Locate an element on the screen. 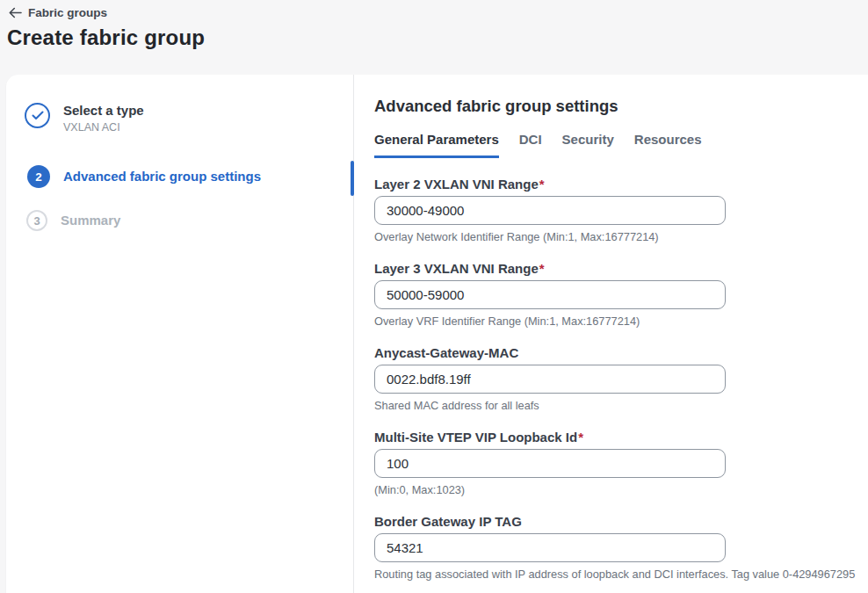 The height and width of the screenshot is (593, 868). tab-security: Security is located at coordinates (589, 145).